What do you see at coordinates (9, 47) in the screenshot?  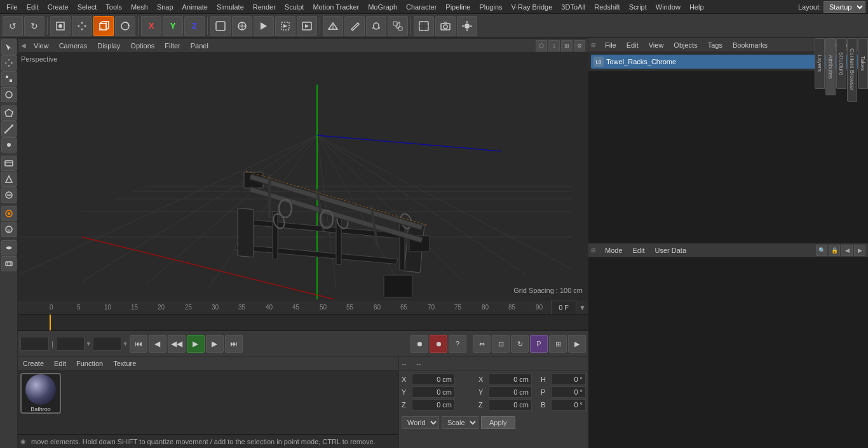 I see `select-tool-btn` at bounding box center [9, 47].